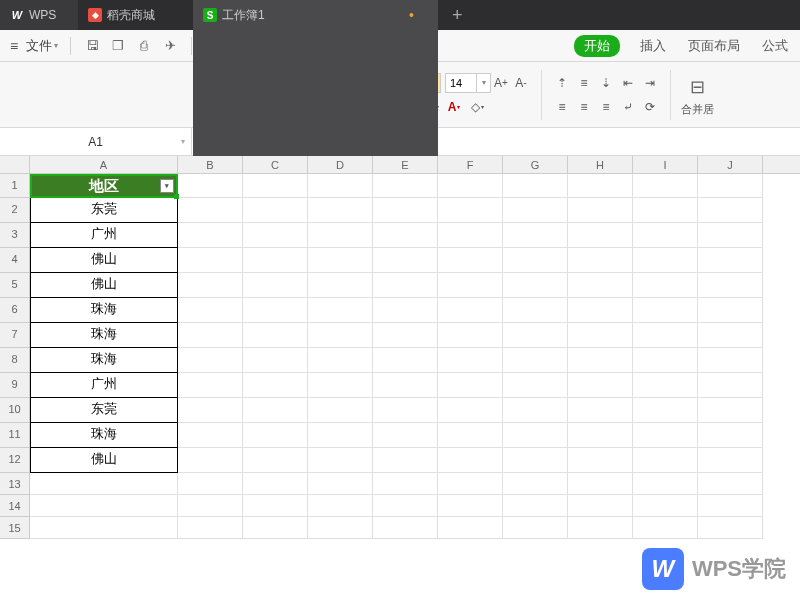 The image size is (800, 600). What do you see at coordinates (276, 336) in the screenshot?
I see `cell-C7` at bounding box center [276, 336].